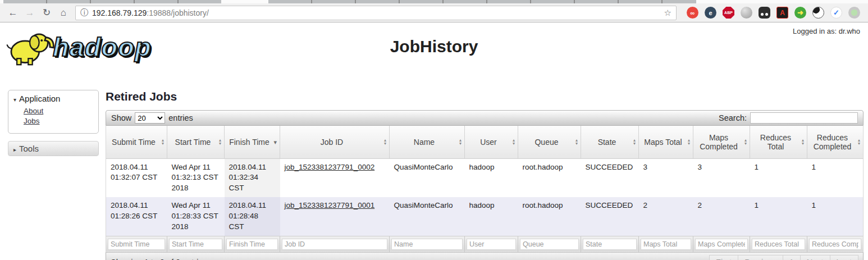  What do you see at coordinates (779, 142) in the screenshot?
I see `column-header-reduces-total: Reduces Total▴▾` at bounding box center [779, 142].